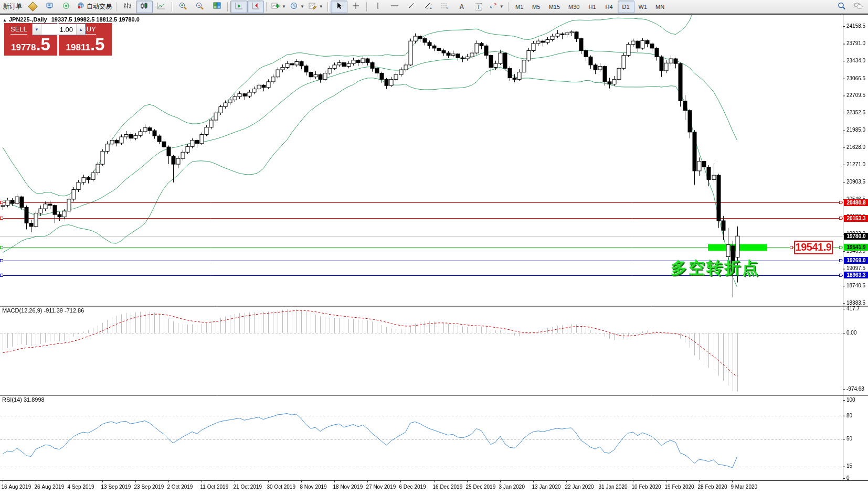 The height and width of the screenshot is (495, 868). I want to click on buy-price: 19811.5, so click(85, 45).